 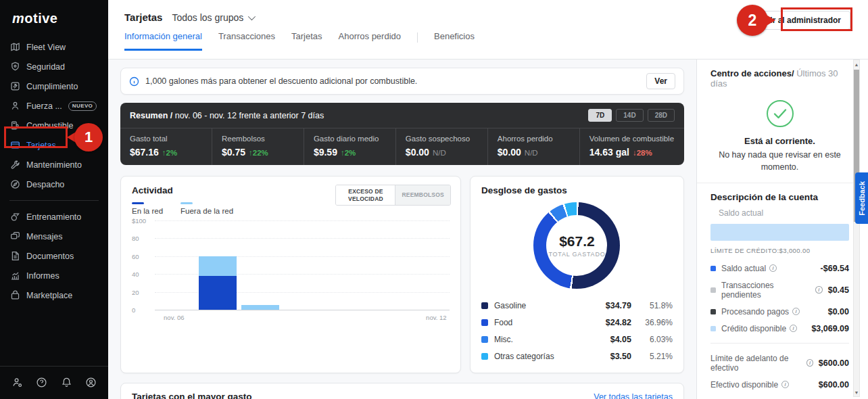 I want to click on tab-beneficios: Beneficios, so click(x=454, y=41).